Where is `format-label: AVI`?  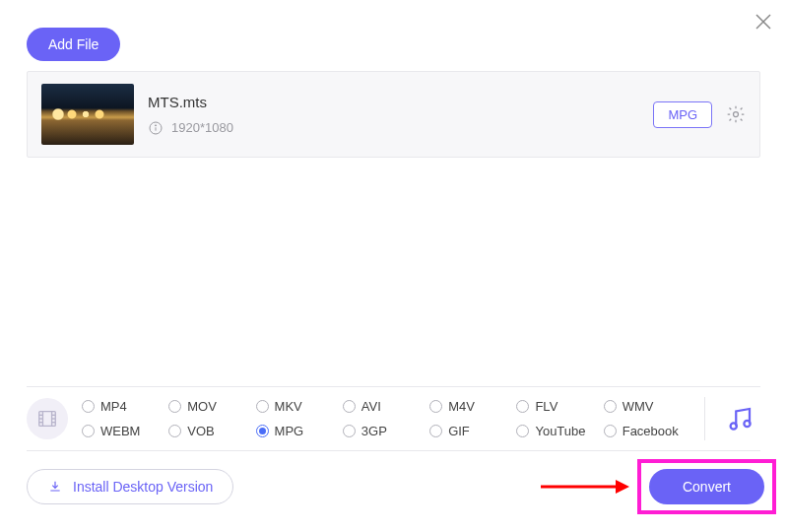
format-label: AVI is located at coordinates (371, 406).